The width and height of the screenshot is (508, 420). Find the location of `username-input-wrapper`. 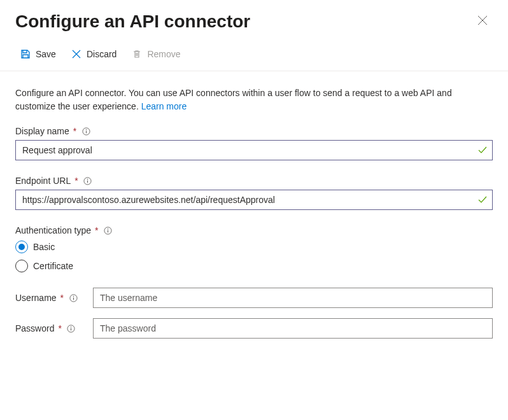

username-input-wrapper is located at coordinates (293, 298).